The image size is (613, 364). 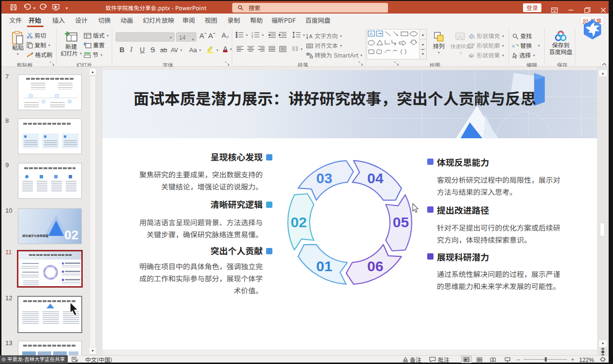 I want to click on svg-text: 05, so click(x=401, y=222).